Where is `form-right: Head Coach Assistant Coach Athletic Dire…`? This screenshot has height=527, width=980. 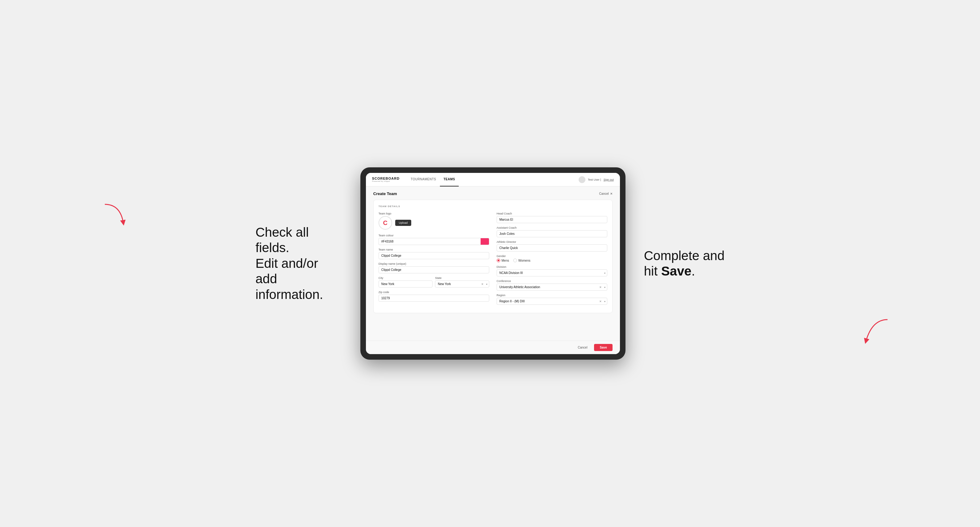 form-right: Head Coach Assistant Coach Athletic Dire… is located at coordinates (552, 260).